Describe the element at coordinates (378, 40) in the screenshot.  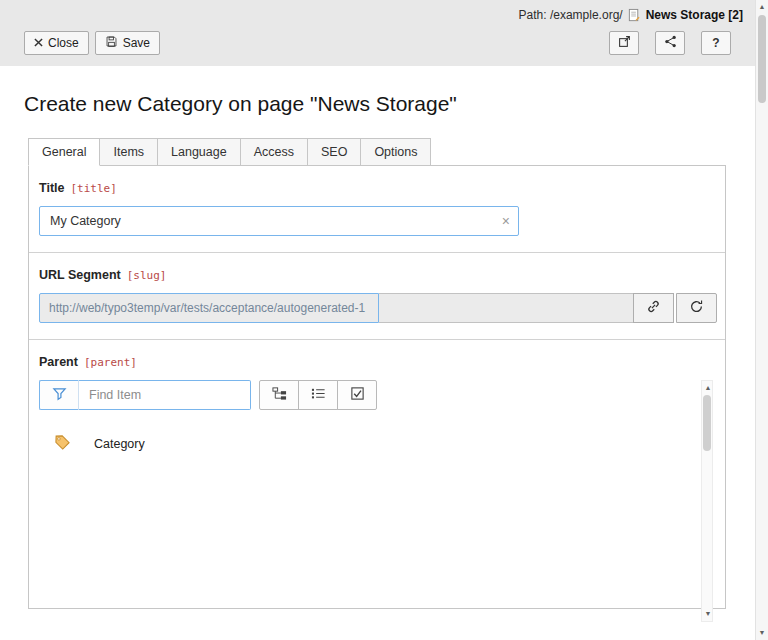
I see `doc-toolbar: Close Save` at that location.